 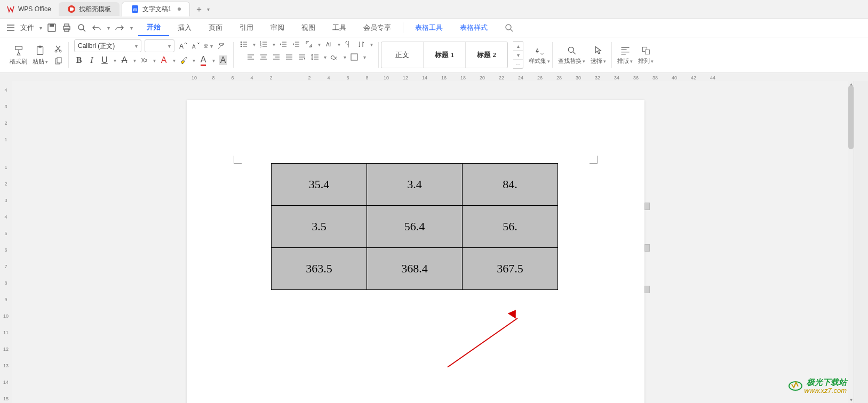 I want to click on tab-document: W 文字文稿1, so click(x=156, y=9).